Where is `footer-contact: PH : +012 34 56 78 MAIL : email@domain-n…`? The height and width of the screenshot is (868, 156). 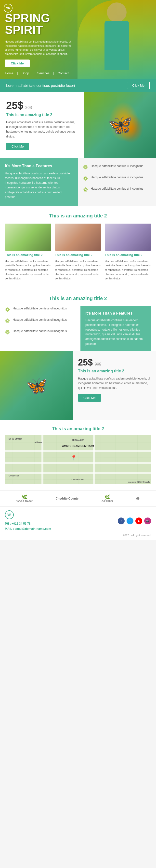
footer-contact: PH : +012 34 56 78 MAIL : email@domain-n… is located at coordinates (28, 526).